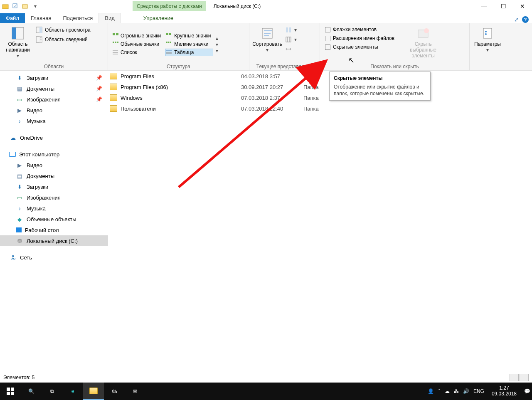 This screenshot has height=400, width=532. What do you see at coordinates (439, 391) in the screenshot?
I see `tray-chevron-up-icon: ˄` at bounding box center [439, 391].